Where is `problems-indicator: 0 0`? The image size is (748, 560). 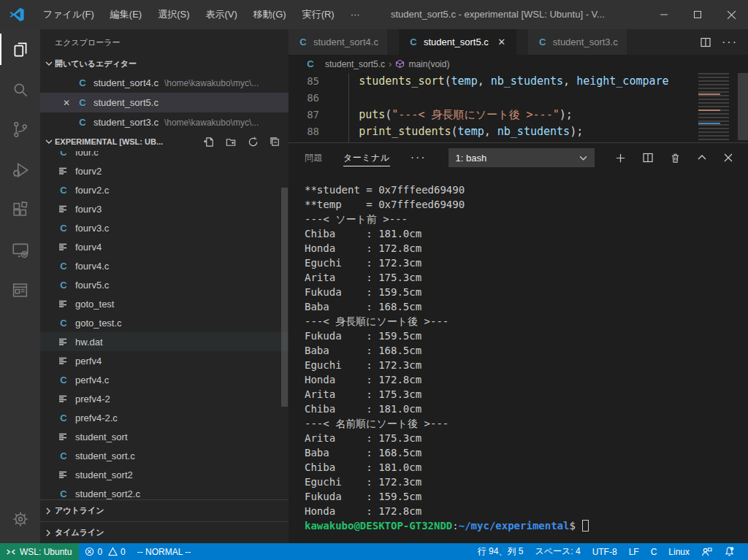 problems-indicator: 0 0 is located at coordinates (105, 552).